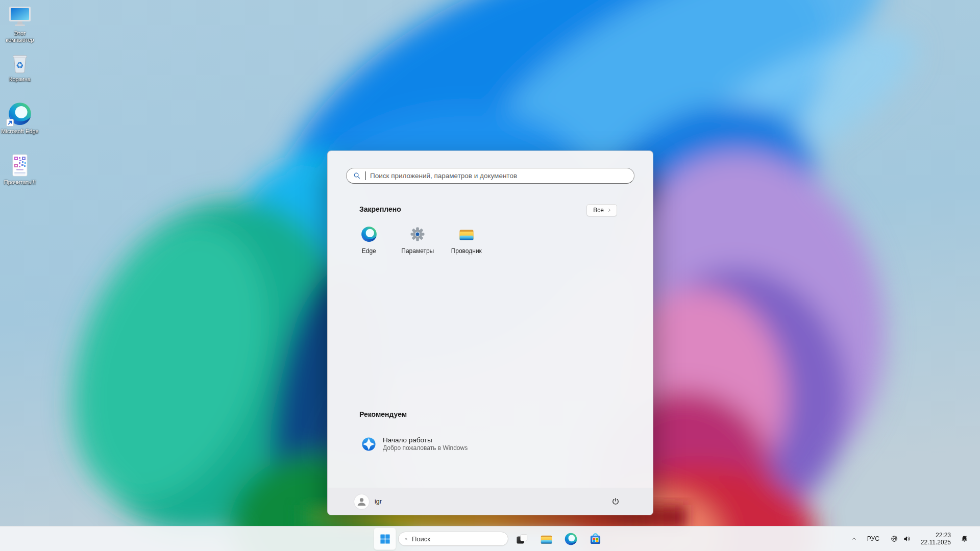  Describe the element at coordinates (361, 502) in the screenshot. I see `avatar` at that location.